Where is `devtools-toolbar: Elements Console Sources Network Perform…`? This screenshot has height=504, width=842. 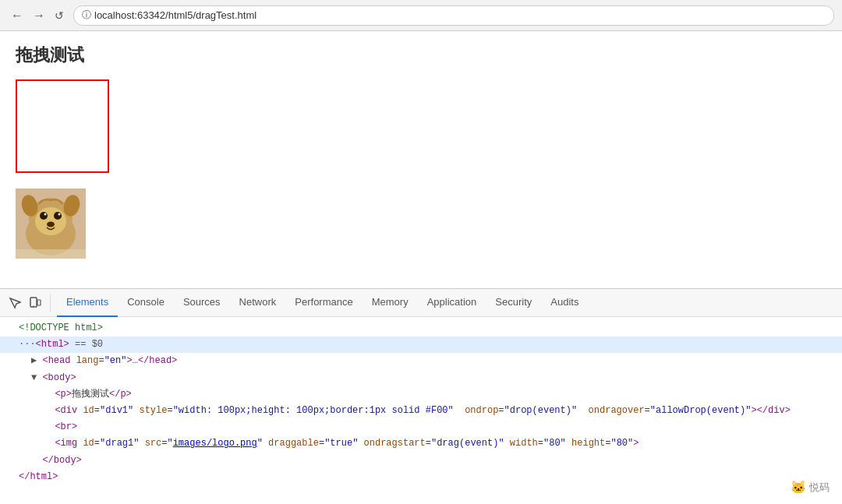 devtools-toolbar: Elements Console Sources Network Perform… is located at coordinates (421, 303).